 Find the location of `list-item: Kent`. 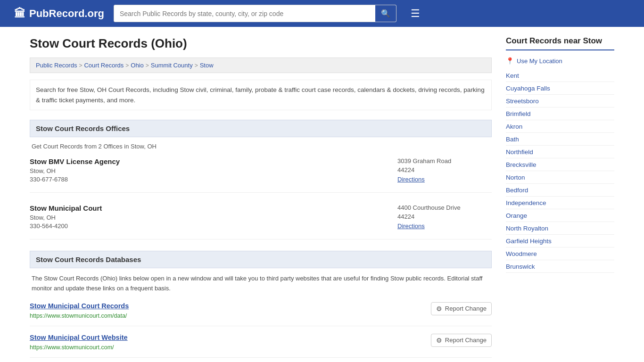

list-item: Kent is located at coordinates (560, 75).